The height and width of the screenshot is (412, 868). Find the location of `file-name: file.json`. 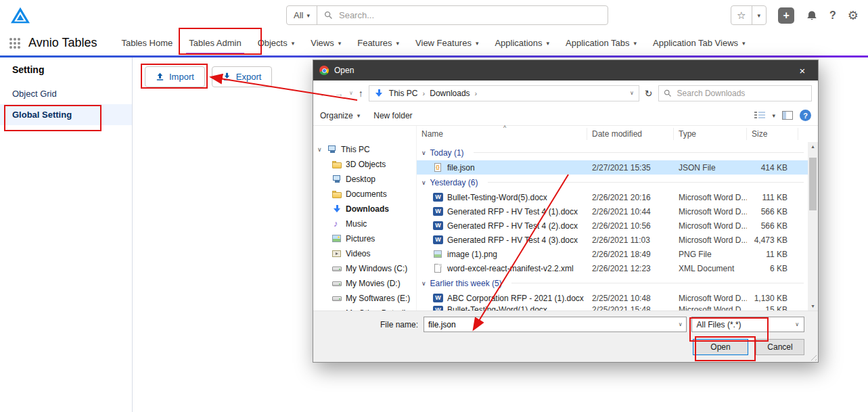

file-name: file.json is located at coordinates (461, 168).